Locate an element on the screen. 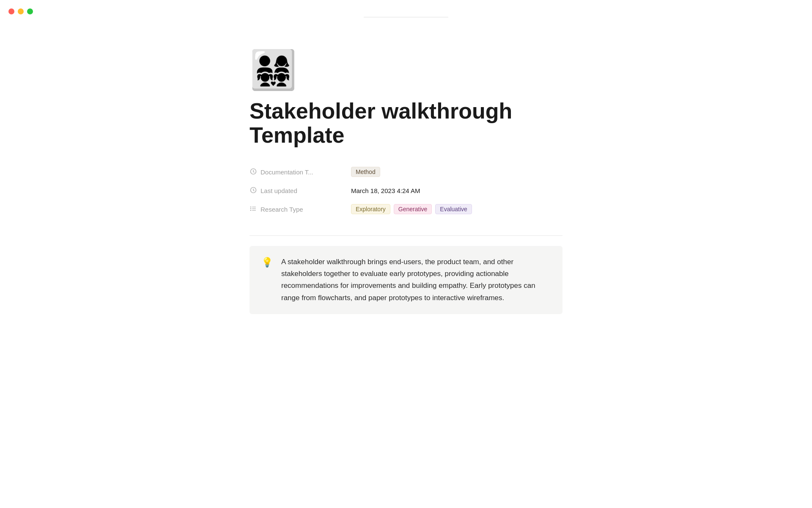 The width and height of the screenshot is (812, 508). minimize-button is located at coordinates (21, 11).